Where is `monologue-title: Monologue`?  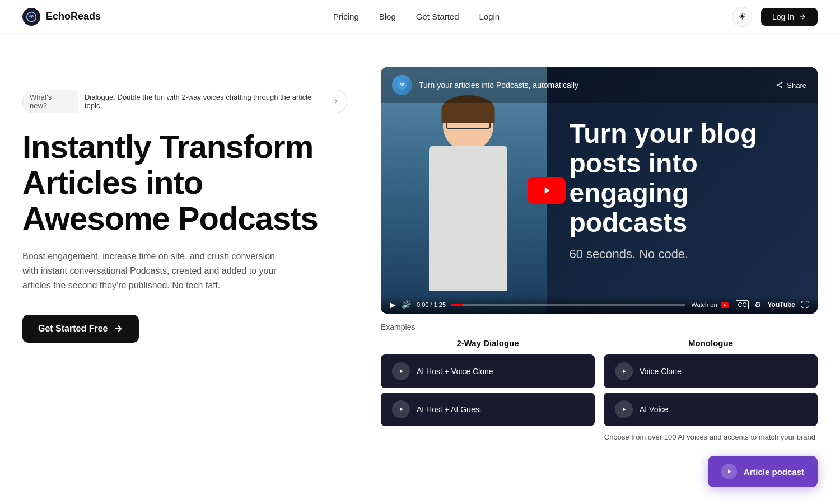 monologue-title: Monologue is located at coordinates (711, 343).